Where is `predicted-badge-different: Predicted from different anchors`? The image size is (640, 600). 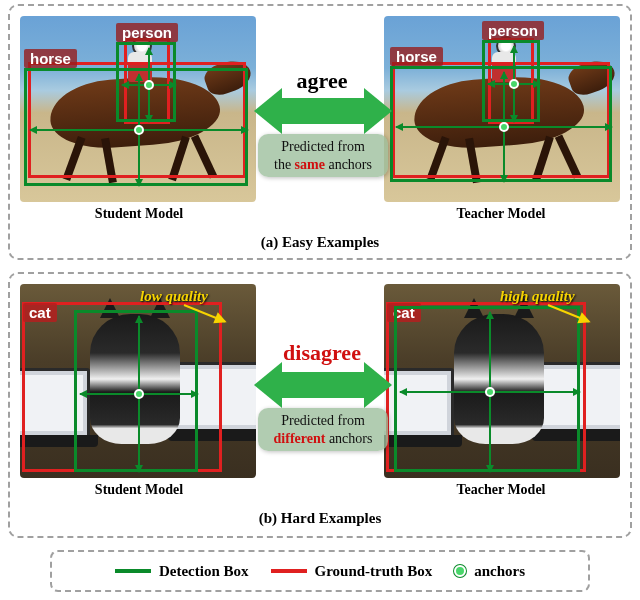
predicted-badge-different: Predicted from different anchors is located at coordinates (323, 430).